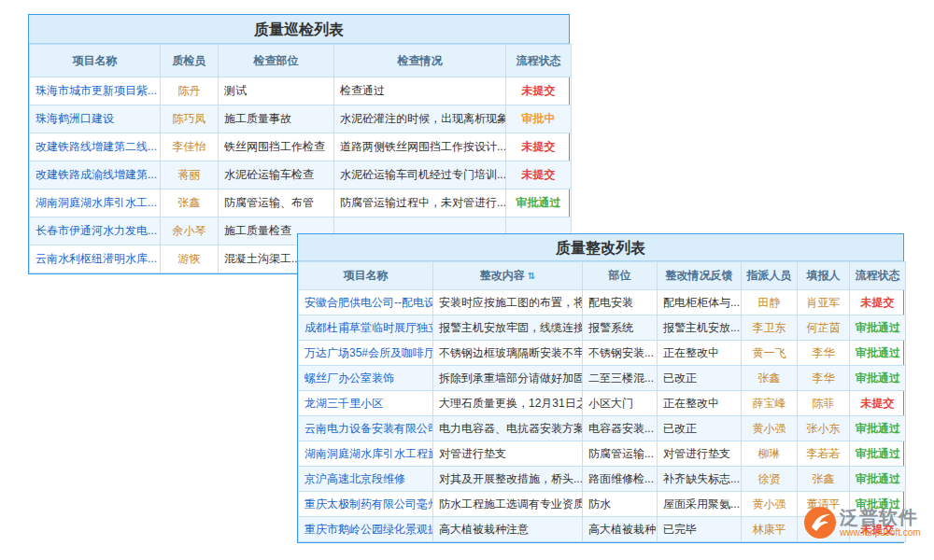  Describe the element at coordinates (824, 429) in the screenshot. I see `reporter-cell: 张小东` at that location.